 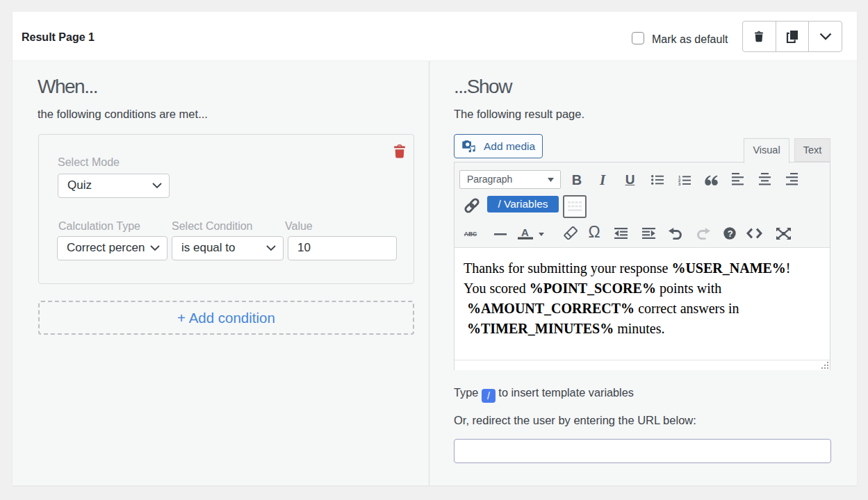 What do you see at coordinates (680, 183) in the screenshot?
I see `svg-text: 3` at bounding box center [680, 183].